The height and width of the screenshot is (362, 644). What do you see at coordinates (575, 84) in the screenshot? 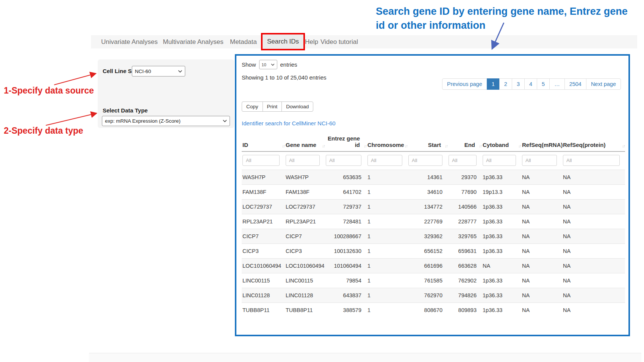
I see `page-button-2504: 2504` at bounding box center [575, 84].